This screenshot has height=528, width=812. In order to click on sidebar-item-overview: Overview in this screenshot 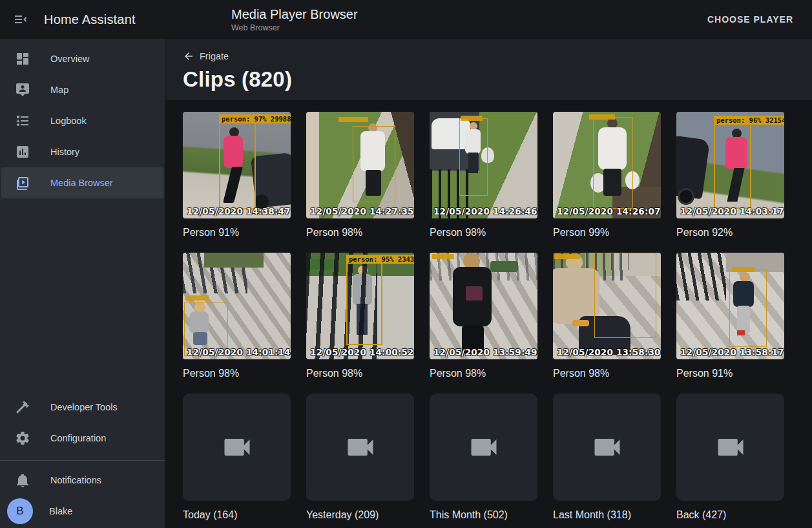, I will do `click(83, 59)`.